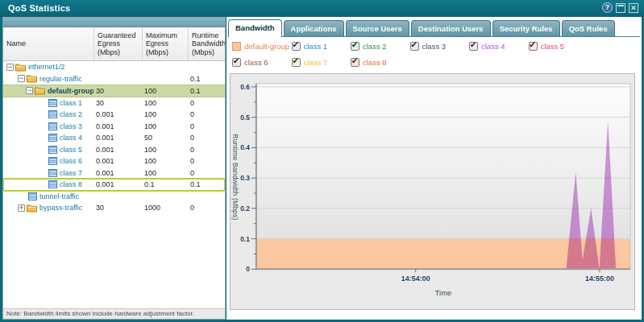  What do you see at coordinates (322, 46) in the screenshot?
I see `legend-item-class-1: ✔class 1` at bounding box center [322, 46].